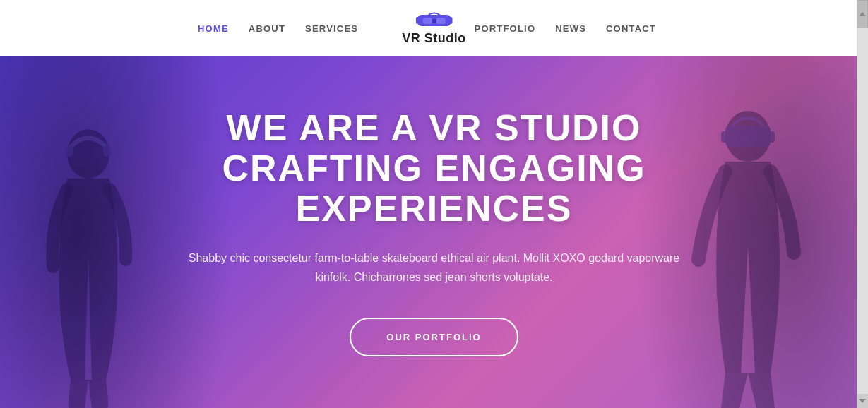 This screenshot has width=868, height=408. Describe the element at coordinates (862, 14) in the screenshot. I see `scroll-up-arrow` at that location.